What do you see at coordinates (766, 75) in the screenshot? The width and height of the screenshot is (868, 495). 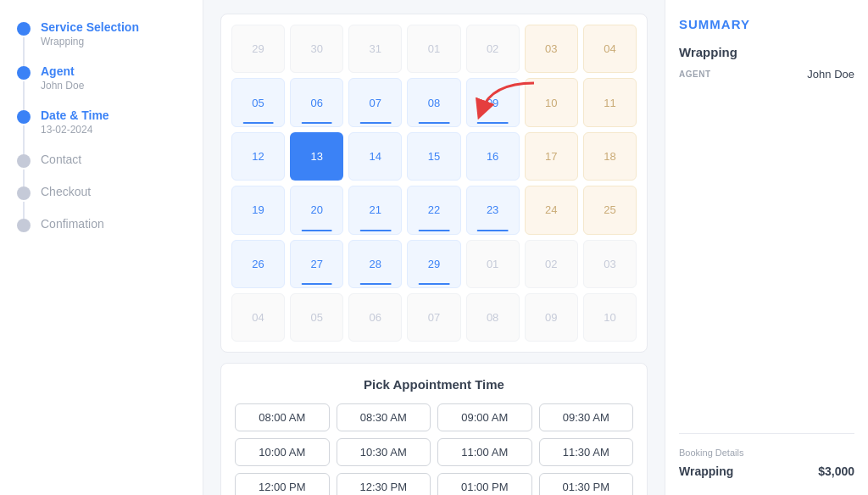 I see `summary-agent-row: AGENT John Doe` at bounding box center [766, 75].